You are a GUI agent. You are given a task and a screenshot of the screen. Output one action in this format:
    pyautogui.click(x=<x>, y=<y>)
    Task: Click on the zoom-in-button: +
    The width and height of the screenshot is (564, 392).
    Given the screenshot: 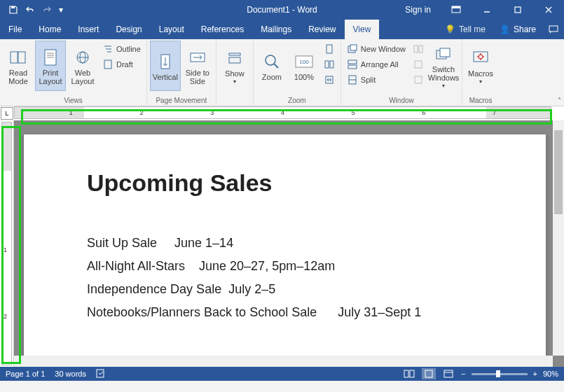 What is the action you would take?
    pyautogui.click(x=535, y=374)
    